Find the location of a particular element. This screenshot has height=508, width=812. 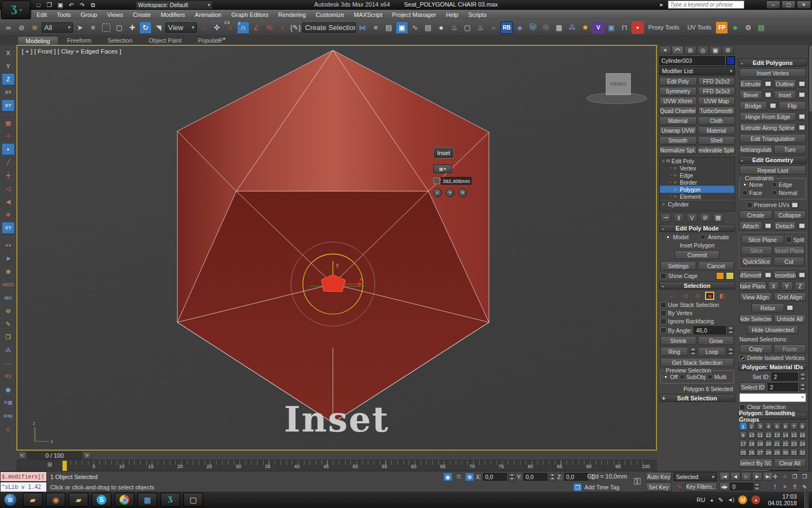

smoothing-group-button: 31 is located at coordinates (794, 452).